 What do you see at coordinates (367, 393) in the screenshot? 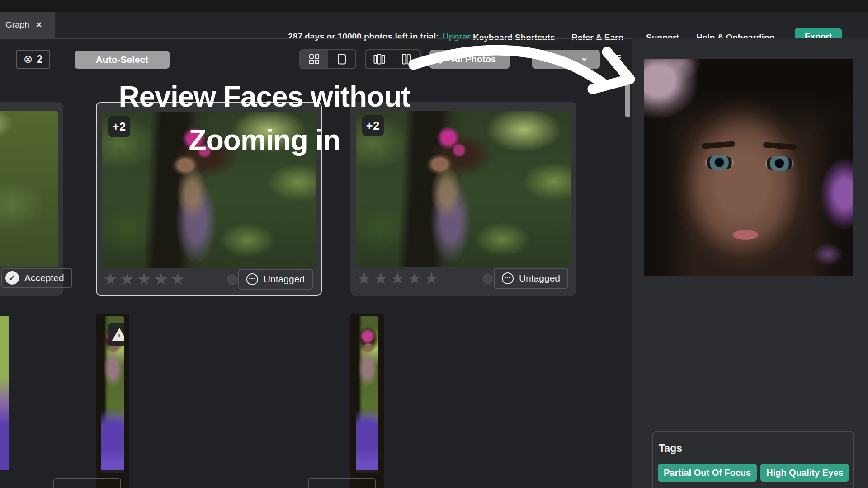
I see `photo-girl-purple-dress` at bounding box center [367, 393].